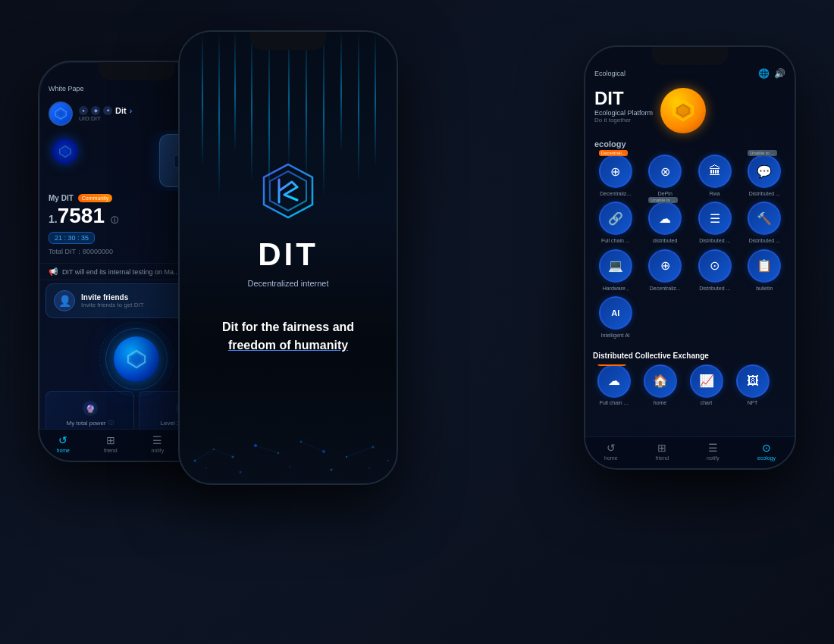 Image resolution: width=834 pixels, height=644 pixels. Describe the element at coordinates (64, 444) in the screenshot. I see `nav-home: ↺ home` at that location.